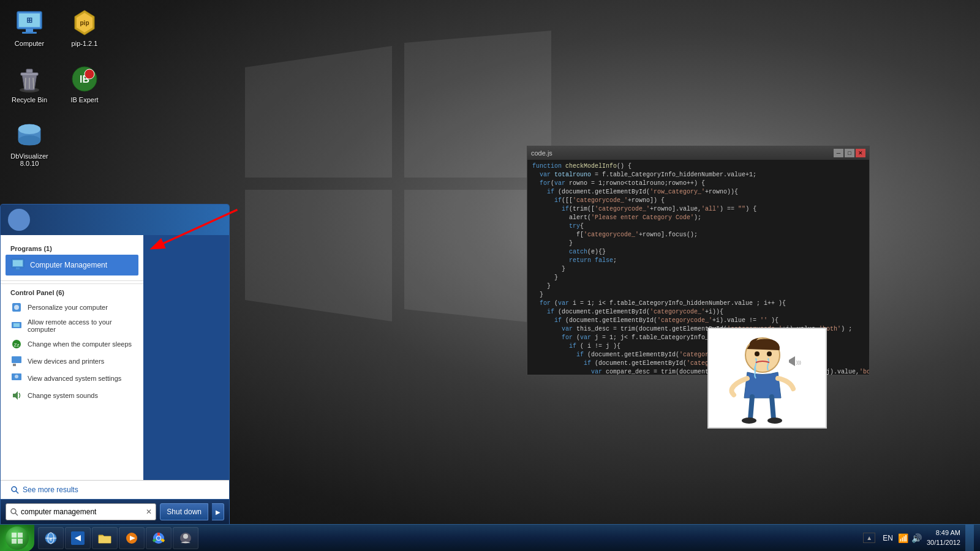  I want to click on devices-item: View devices and printers, so click(72, 361).